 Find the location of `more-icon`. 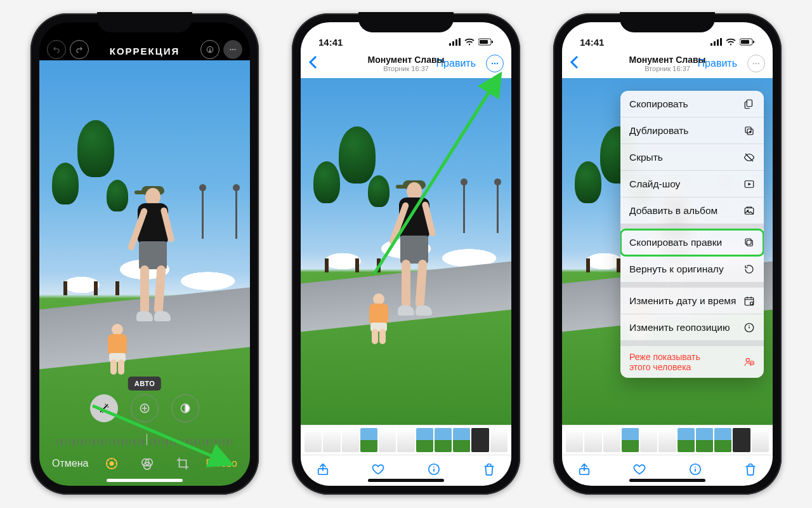

more-icon is located at coordinates (233, 50).